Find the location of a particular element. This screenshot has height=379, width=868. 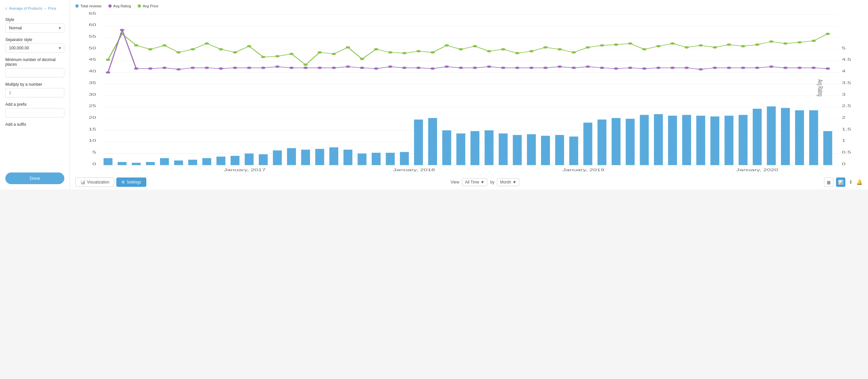

svg-text: 2 is located at coordinates (844, 117).